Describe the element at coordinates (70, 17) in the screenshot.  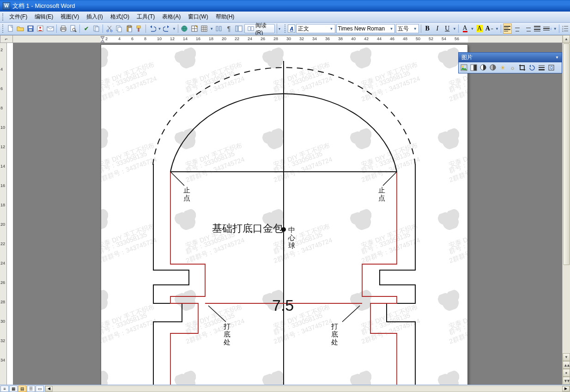
I see `menu-view: 视图(V)` at that location.